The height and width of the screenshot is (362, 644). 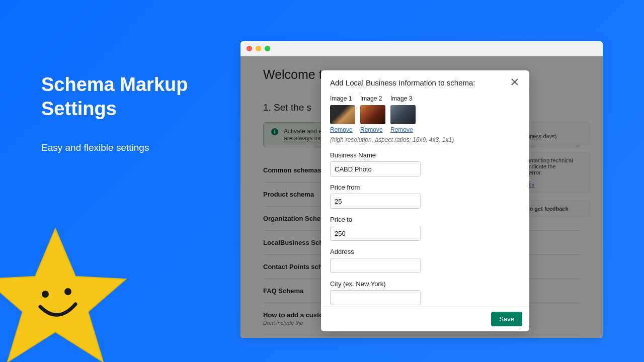 I want to click on business-name-input, so click(x=375, y=169).